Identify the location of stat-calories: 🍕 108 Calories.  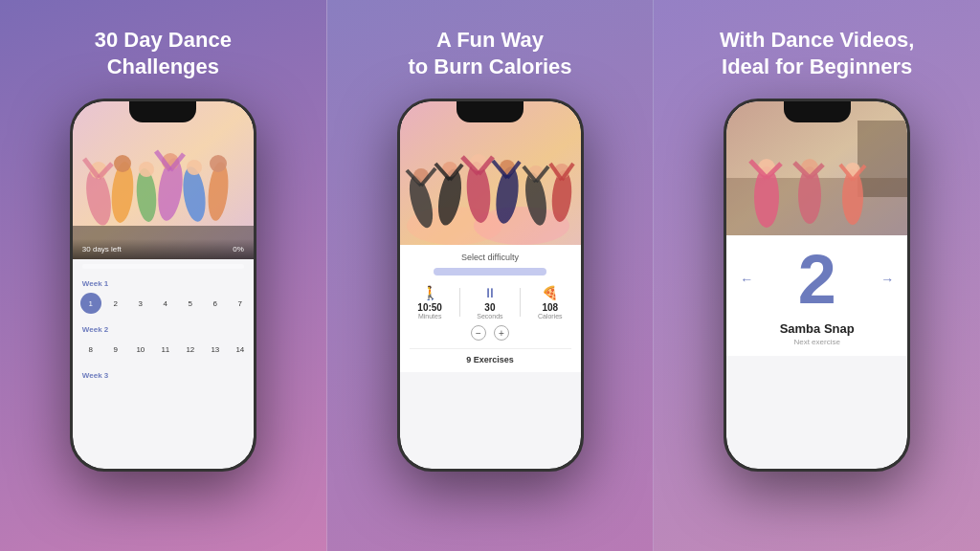
(550, 302).